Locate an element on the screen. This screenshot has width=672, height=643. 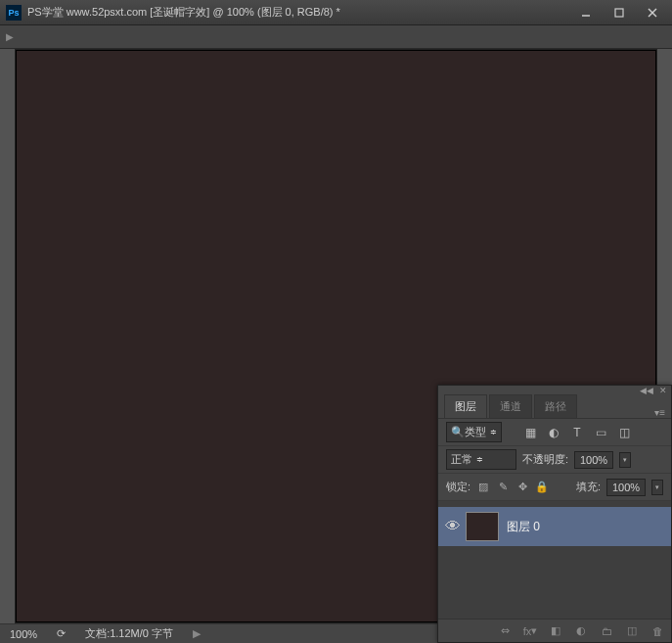
fill-value: 100% is located at coordinates (626, 487).